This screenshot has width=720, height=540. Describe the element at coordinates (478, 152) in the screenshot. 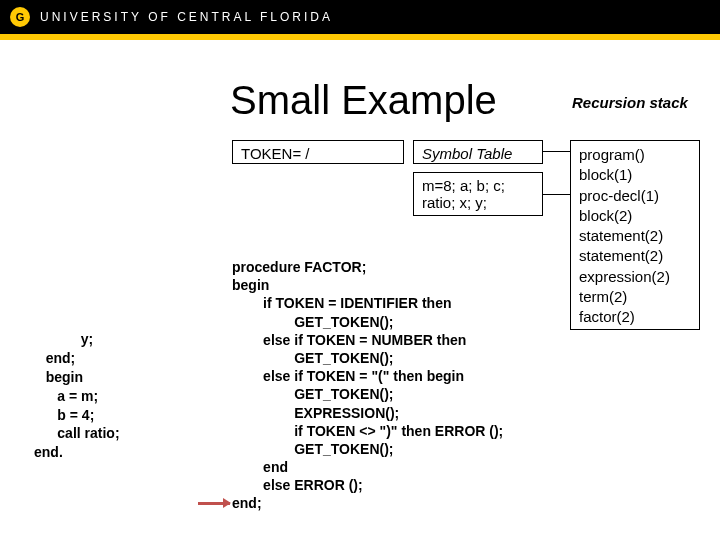

I see `symbol-table-title-box: Symbol Table` at that location.